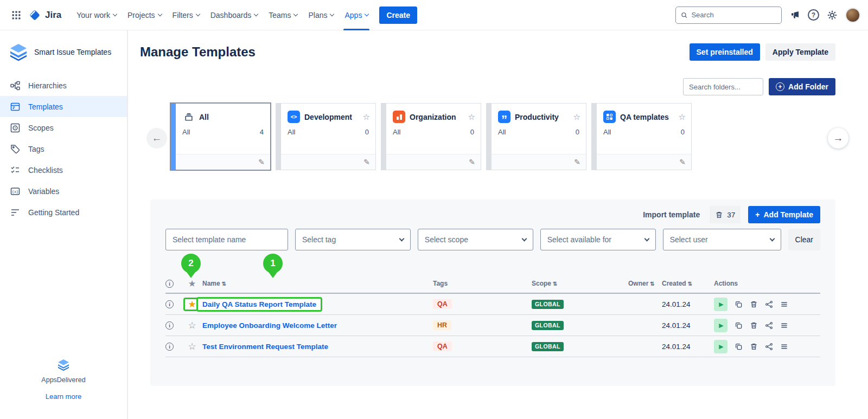 The image size is (868, 419). I want to click on nav-item-dashboards: Dashboards, so click(234, 15).